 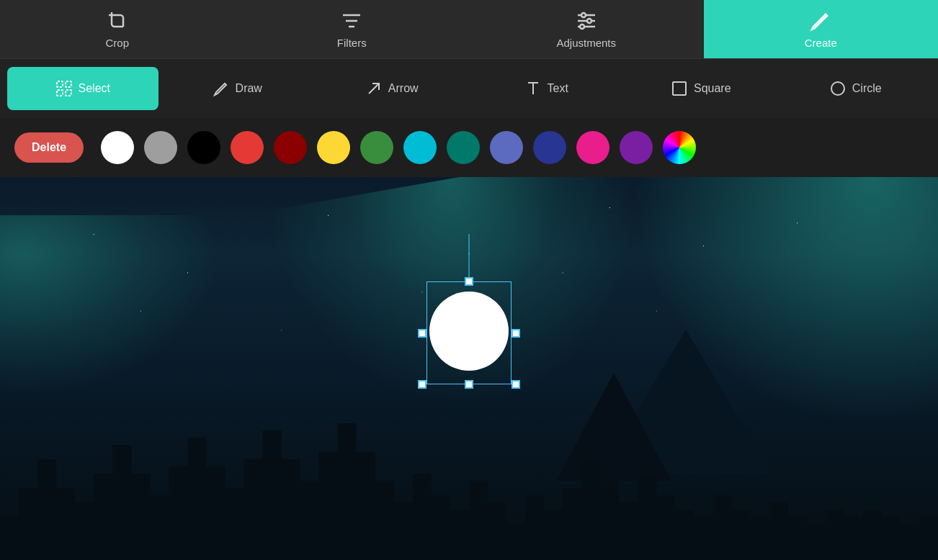 What do you see at coordinates (352, 43) in the screenshot?
I see `filters-label: Filters` at bounding box center [352, 43].